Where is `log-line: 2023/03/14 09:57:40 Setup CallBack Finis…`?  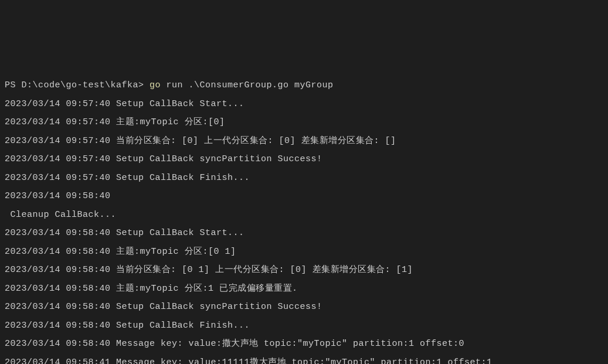 log-line: 2023/03/14 09:57:40 Setup CallBack Finis… is located at coordinates (304, 178).